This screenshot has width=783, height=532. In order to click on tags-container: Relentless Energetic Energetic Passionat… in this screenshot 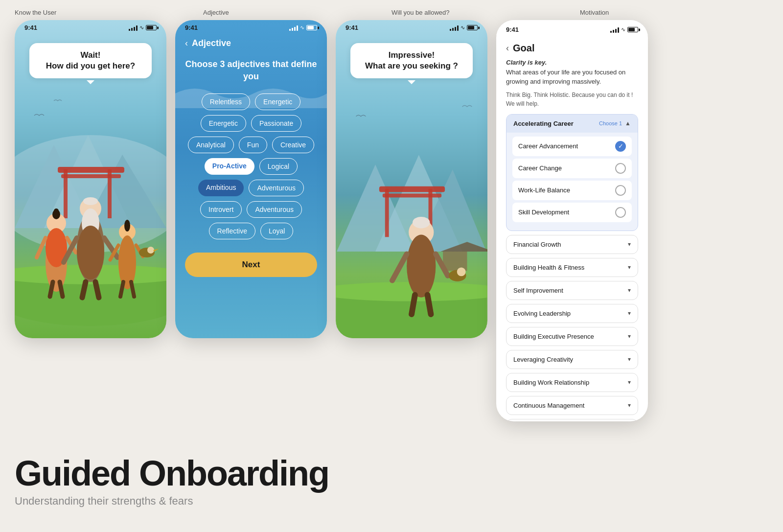, I will do `click(251, 166)`.